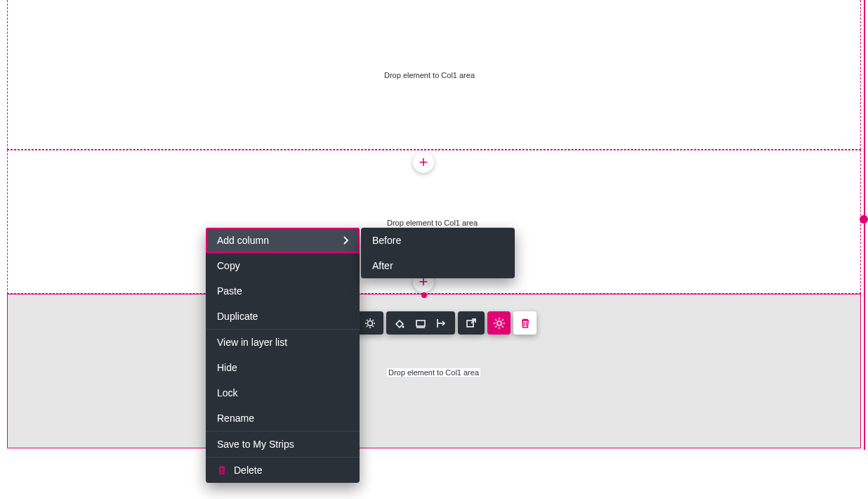 This screenshot has width=868, height=499. What do you see at coordinates (230, 291) in the screenshot?
I see `menu-label: Paste` at bounding box center [230, 291].